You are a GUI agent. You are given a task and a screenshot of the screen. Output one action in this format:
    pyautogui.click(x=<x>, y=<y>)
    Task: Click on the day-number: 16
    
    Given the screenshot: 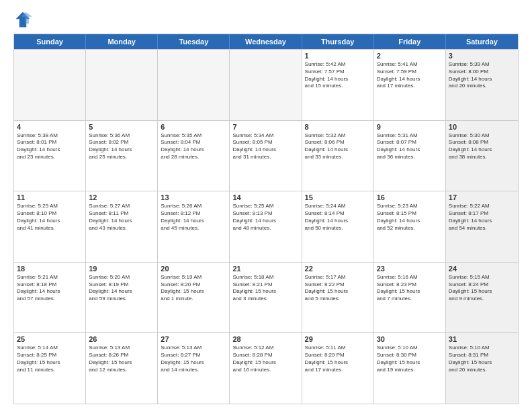 What is the action you would take?
    pyautogui.click(x=410, y=197)
    